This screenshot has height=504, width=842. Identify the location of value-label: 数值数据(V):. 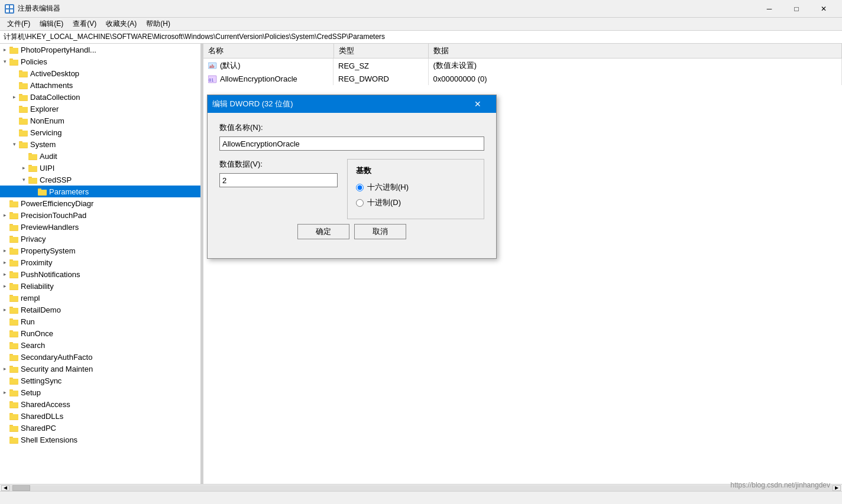
(278, 164).